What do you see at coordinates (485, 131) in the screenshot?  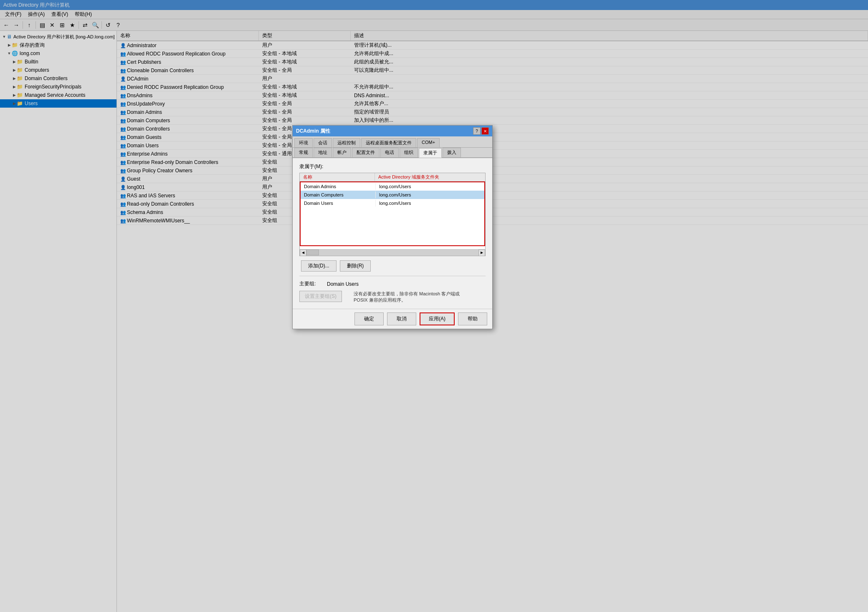 I see `dialog-close-btn: ✕` at bounding box center [485, 131].